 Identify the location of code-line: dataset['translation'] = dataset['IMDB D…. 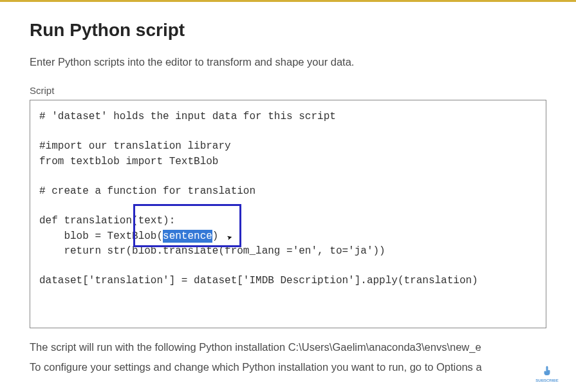
(259, 281).